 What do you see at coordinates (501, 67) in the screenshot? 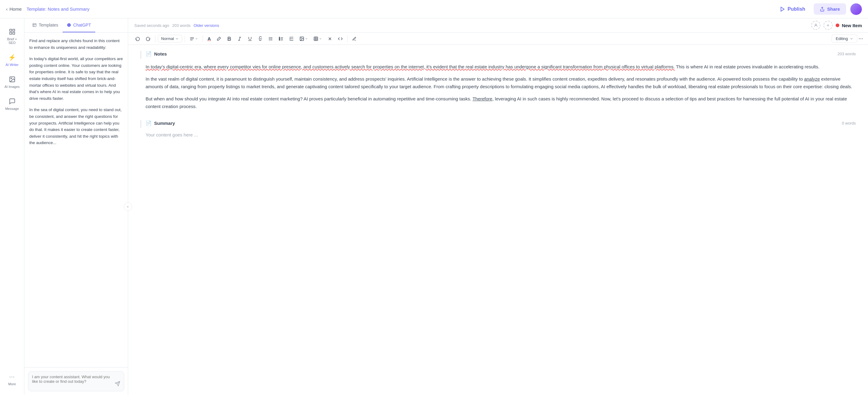
I see `notes-paragraph-1: In today's digital-centric era, where ev…` at bounding box center [501, 67].